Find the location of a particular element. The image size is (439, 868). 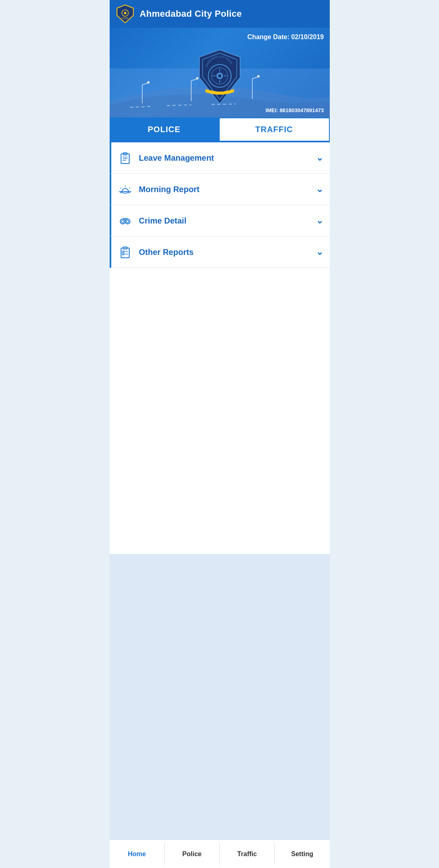

leave-management-chevron: ⌄ is located at coordinates (320, 158).